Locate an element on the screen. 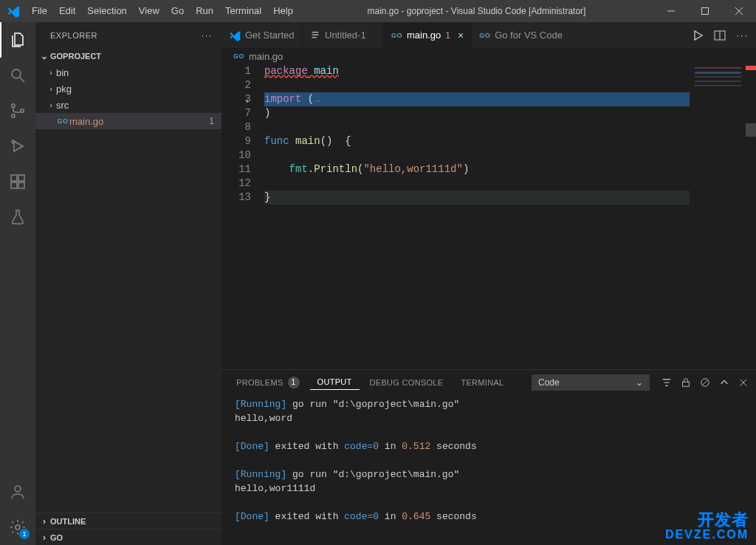  minimize-button is located at coordinates (671, 11).